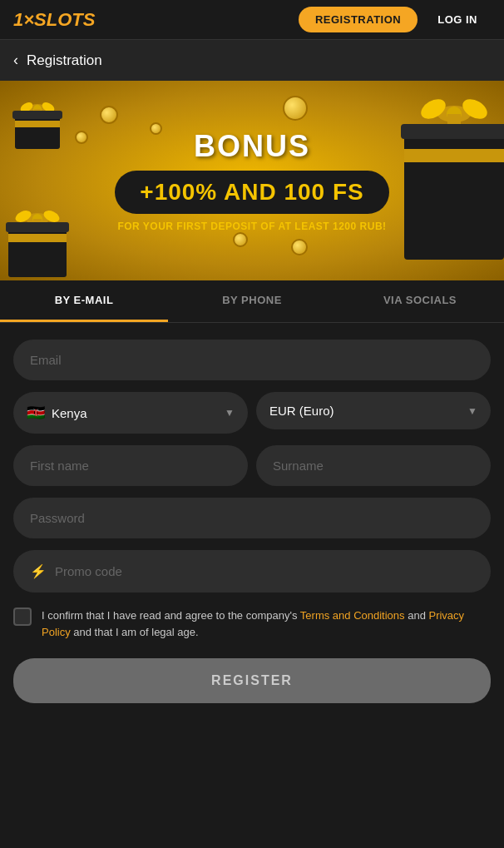 This screenshot has height=848, width=504. I want to click on back-arrow-icon: ‹, so click(16, 60).